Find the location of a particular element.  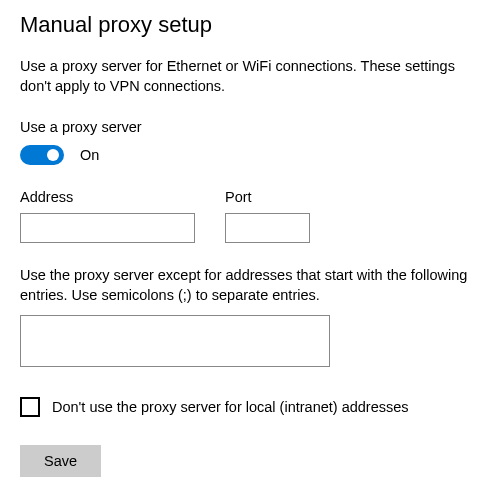

toggle-row: On is located at coordinates (252, 155).